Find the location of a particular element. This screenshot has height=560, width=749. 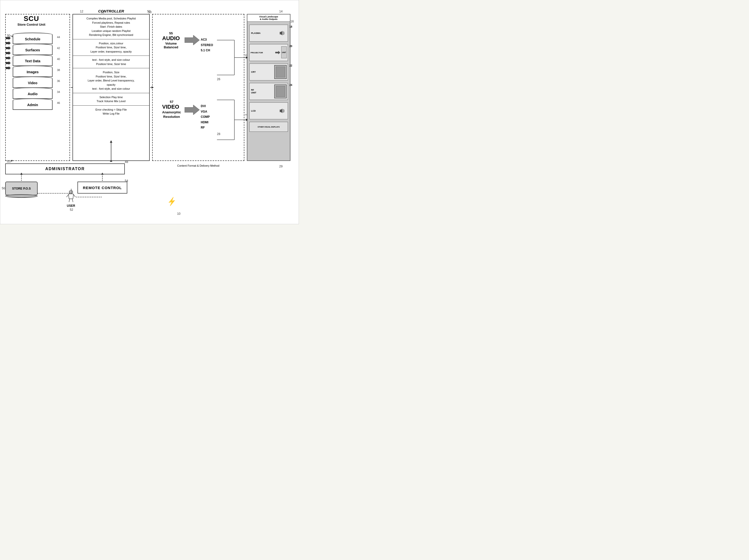

store-pos-box: STORE P.O.S is located at coordinates (21, 188).